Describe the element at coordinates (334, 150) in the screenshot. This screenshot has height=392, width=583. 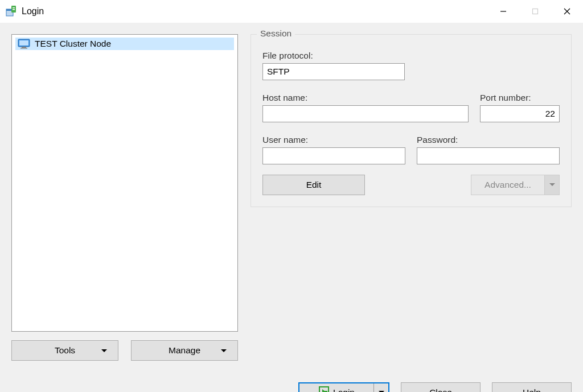
I see `username-column: User name:` at that location.